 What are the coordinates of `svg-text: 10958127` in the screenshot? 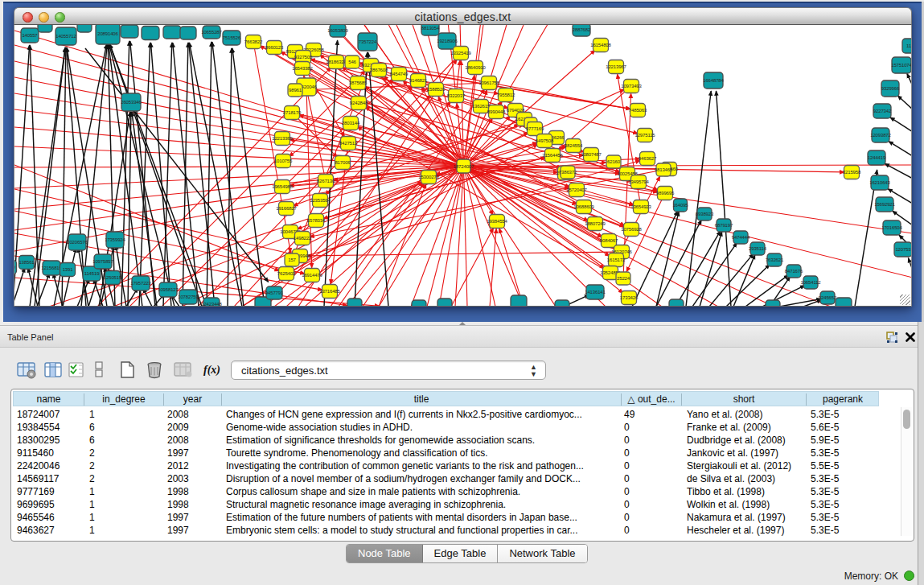 It's located at (168, 290).